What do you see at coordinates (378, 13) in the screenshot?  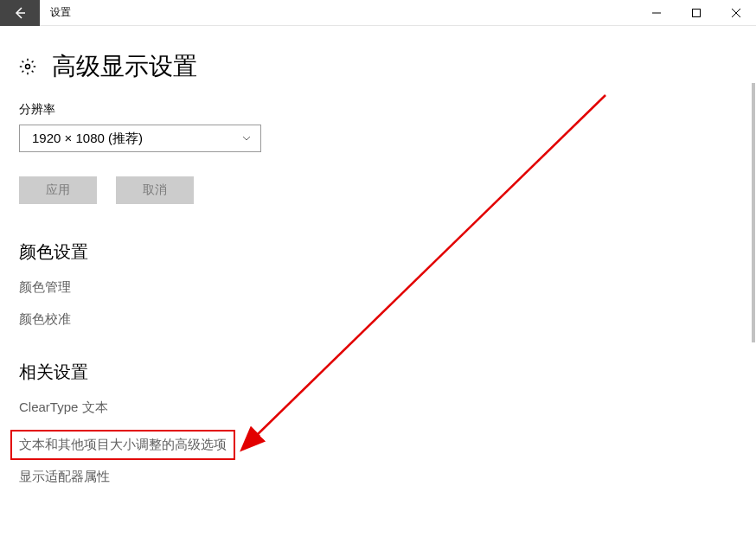 I see `titlebar: 设置` at bounding box center [378, 13].